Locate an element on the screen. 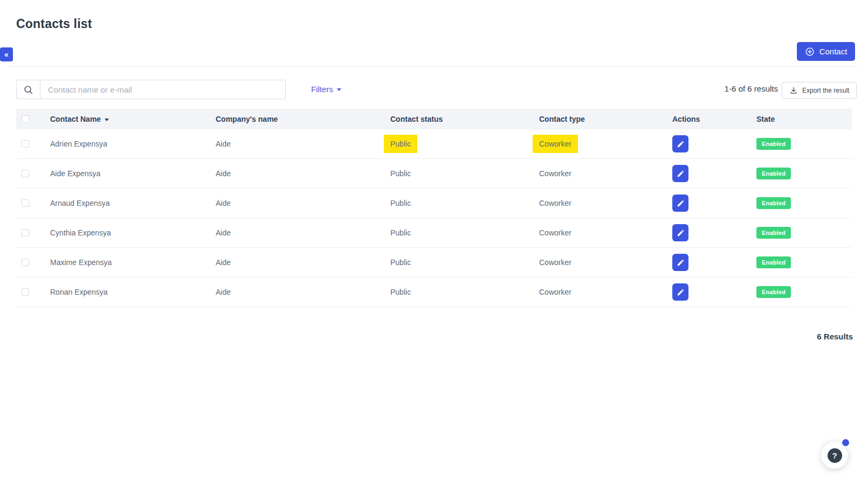 The width and height of the screenshot is (868, 479). filters-label: Filters is located at coordinates (322, 89).